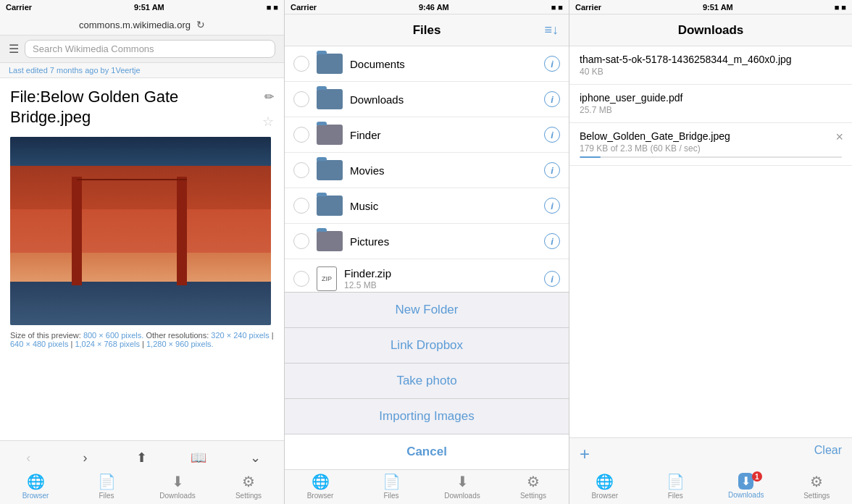  I want to click on add-download-button: +, so click(585, 454).